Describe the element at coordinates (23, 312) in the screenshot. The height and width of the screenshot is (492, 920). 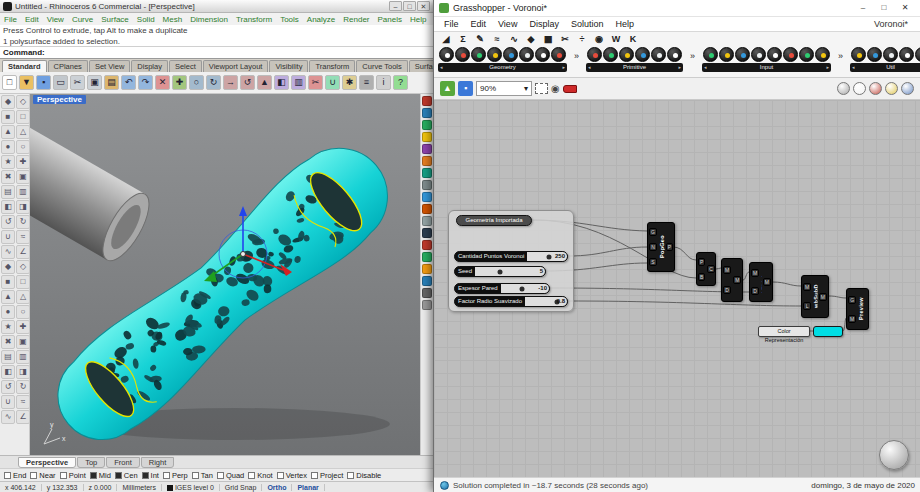
I see `tool-icon: ○` at that location.